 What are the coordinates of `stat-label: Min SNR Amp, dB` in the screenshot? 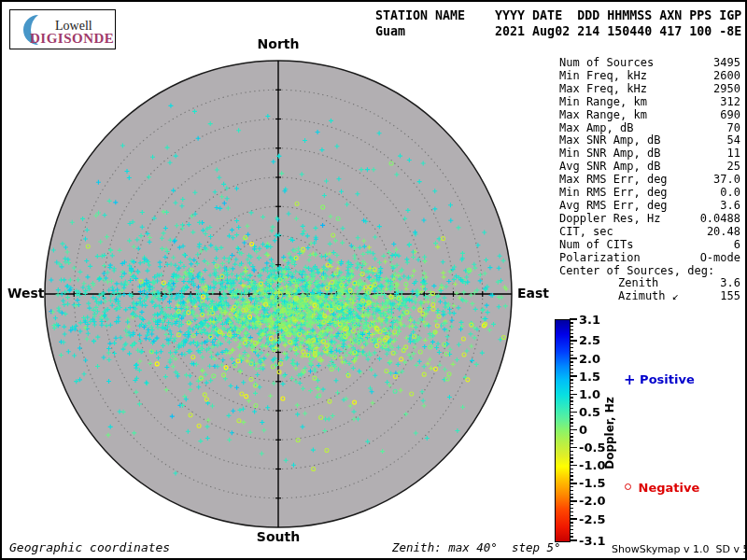 It's located at (610, 154).